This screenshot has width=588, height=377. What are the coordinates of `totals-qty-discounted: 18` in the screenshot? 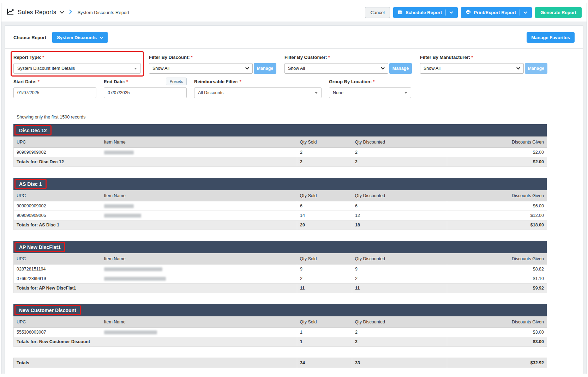 It's located at (400, 225).